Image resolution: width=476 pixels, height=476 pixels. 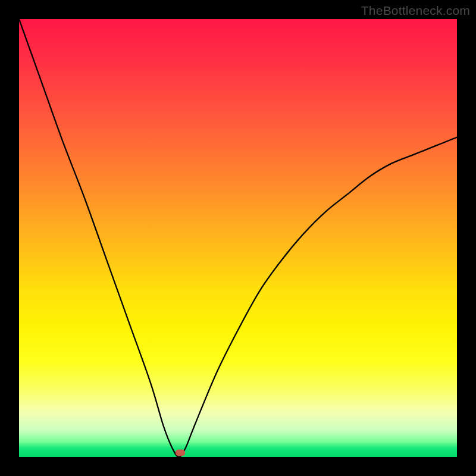 What do you see at coordinates (415, 11) in the screenshot?
I see `watermark-text: TheBottleneck.com` at bounding box center [415, 11].